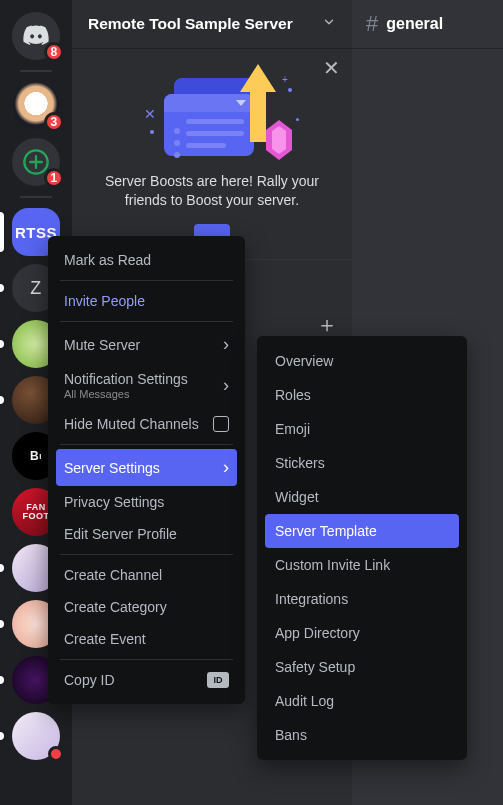 The image size is (503, 805). Describe the element at coordinates (292, 429) in the screenshot. I see `menu-label: Emoji` at that location.